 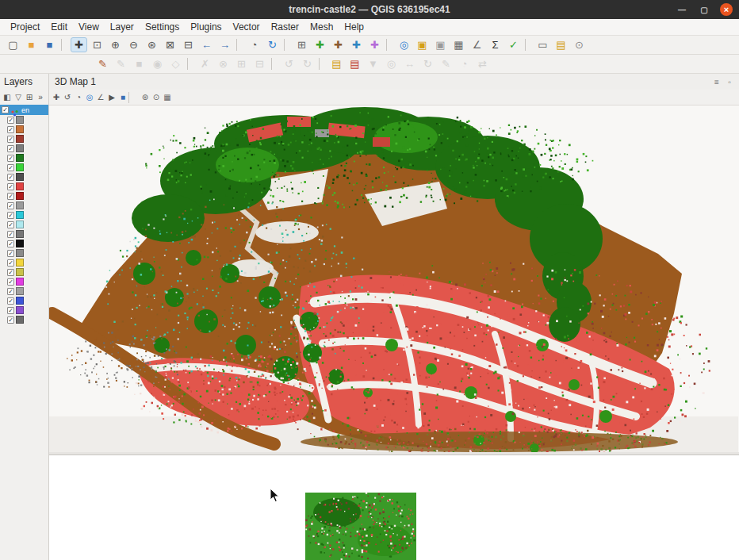 I want to click on highlight-labels-icon: ◎, so click(x=392, y=63).